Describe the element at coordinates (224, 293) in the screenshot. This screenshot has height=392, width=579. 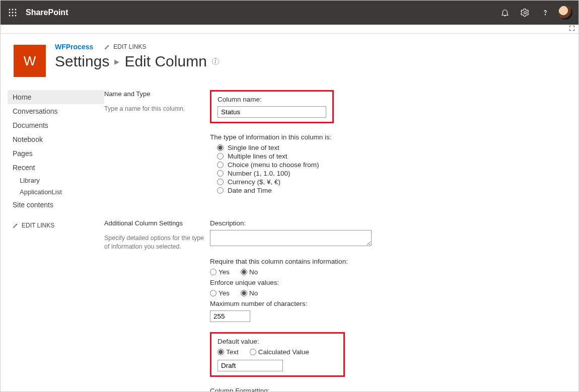
I see `enforce-yes-label: Yes` at that location.